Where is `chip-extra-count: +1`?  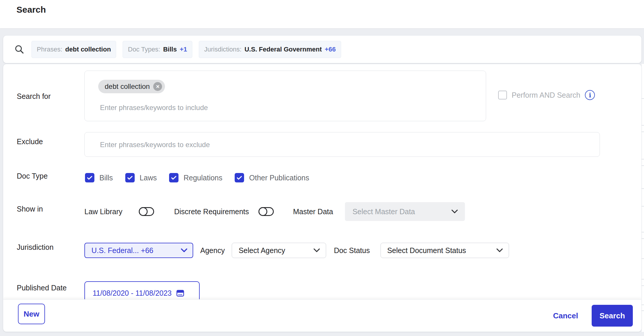
chip-extra-count: +1 is located at coordinates (183, 49).